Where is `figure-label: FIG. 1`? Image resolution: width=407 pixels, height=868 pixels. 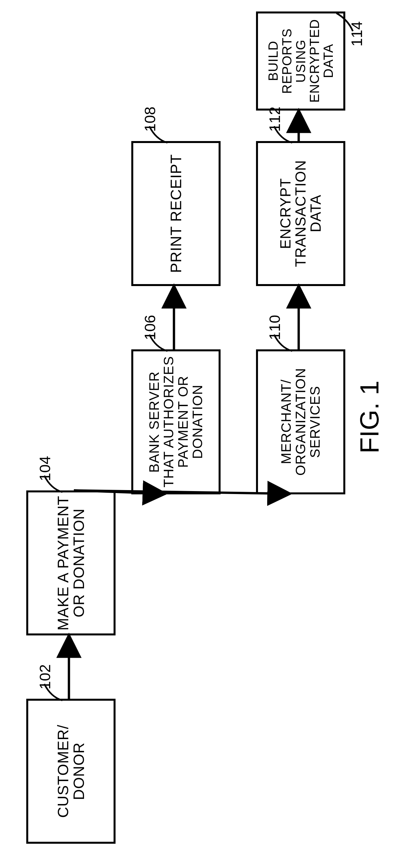 figure-label: FIG. 1 is located at coordinates (370, 417).